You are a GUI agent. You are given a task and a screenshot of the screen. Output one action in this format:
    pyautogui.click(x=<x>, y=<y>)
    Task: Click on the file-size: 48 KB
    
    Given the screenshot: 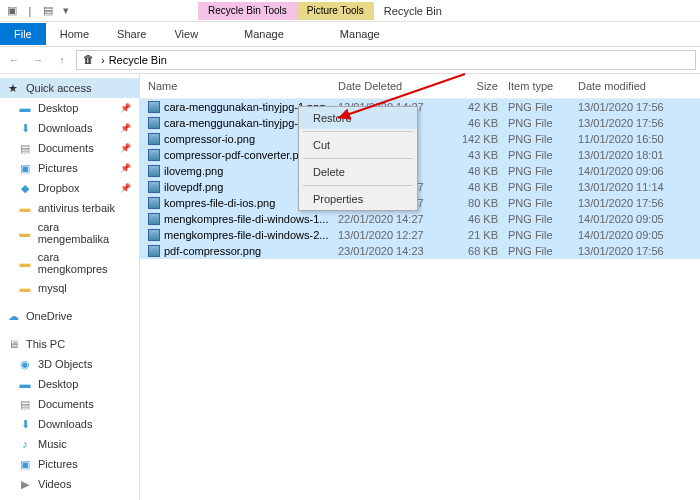 What is the action you would take?
    pyautogui.click(x=478, y=171)
    